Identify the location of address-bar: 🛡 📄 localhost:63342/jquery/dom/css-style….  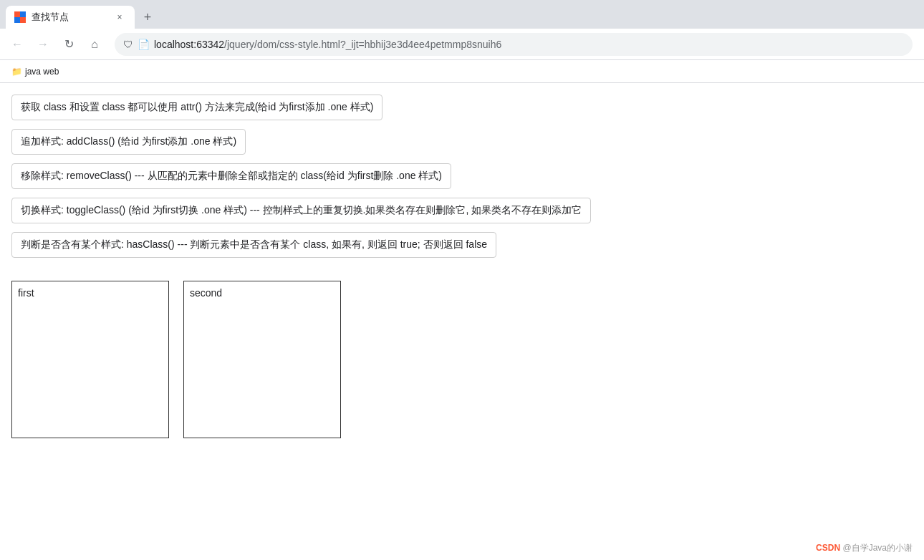
(514, 44).